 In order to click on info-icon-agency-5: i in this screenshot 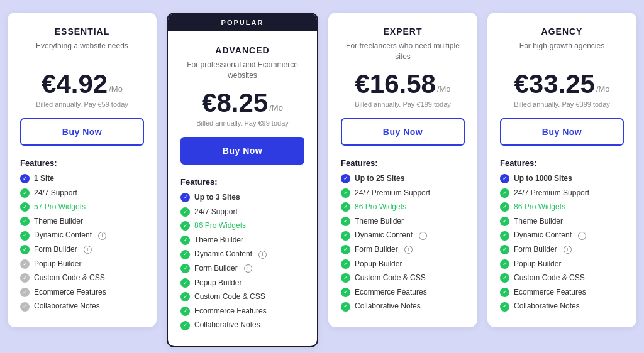, I will do `click(567, 250)`.